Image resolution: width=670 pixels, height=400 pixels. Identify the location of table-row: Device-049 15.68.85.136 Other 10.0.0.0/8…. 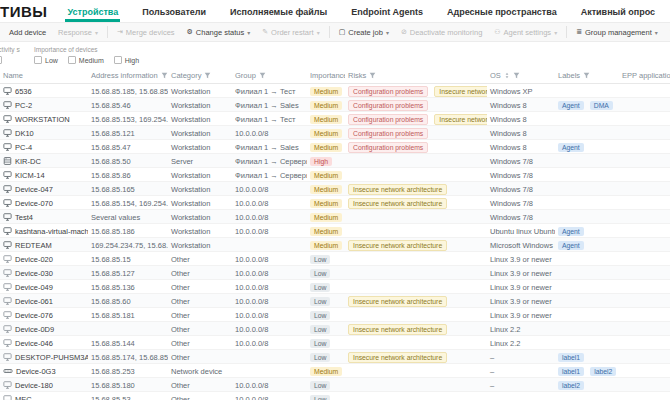
(335, 287).